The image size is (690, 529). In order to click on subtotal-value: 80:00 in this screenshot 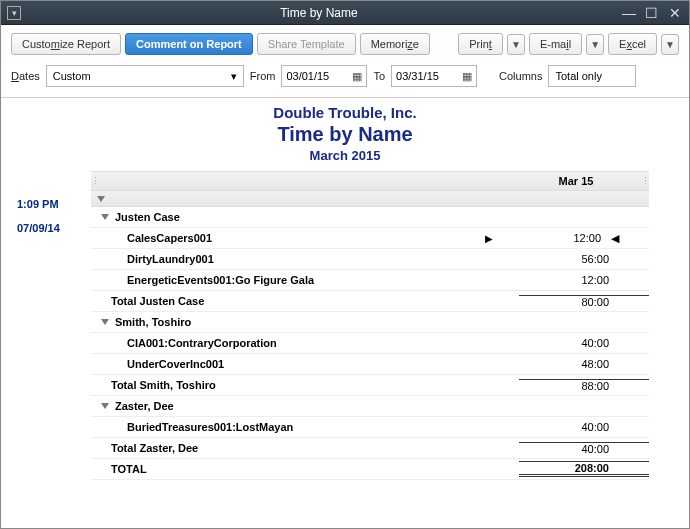, I will do `click(584, 302)`.